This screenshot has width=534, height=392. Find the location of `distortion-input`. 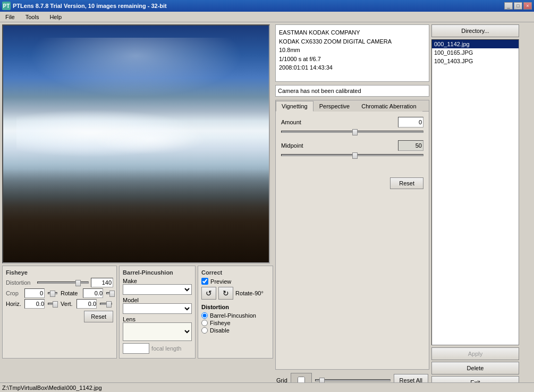

distortion-input is located at coordinates (102, 283).